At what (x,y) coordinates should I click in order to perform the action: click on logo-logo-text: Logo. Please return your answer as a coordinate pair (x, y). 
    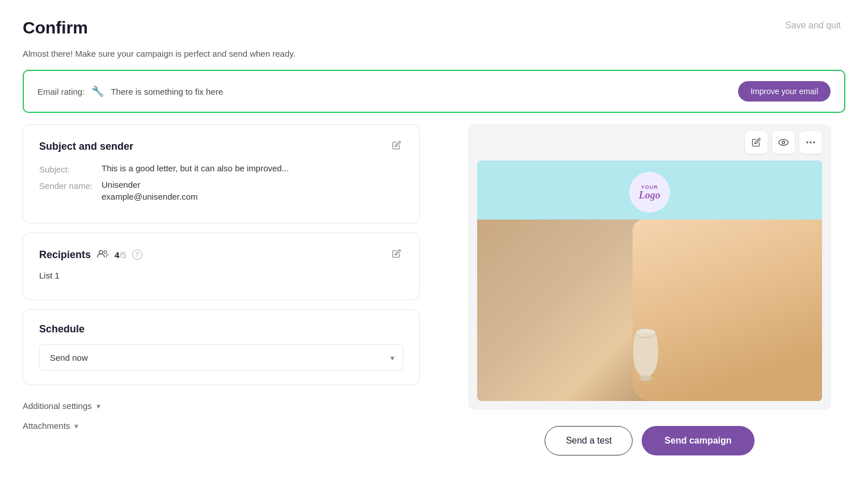
    Looking at the image, I should click on (650, 195).